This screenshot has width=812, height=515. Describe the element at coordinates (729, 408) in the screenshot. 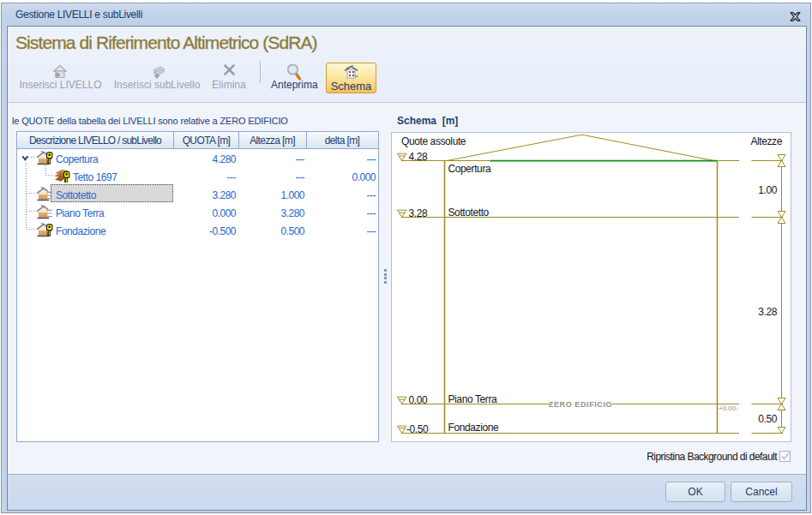

I see `svg-text: +0.00-` at that location.